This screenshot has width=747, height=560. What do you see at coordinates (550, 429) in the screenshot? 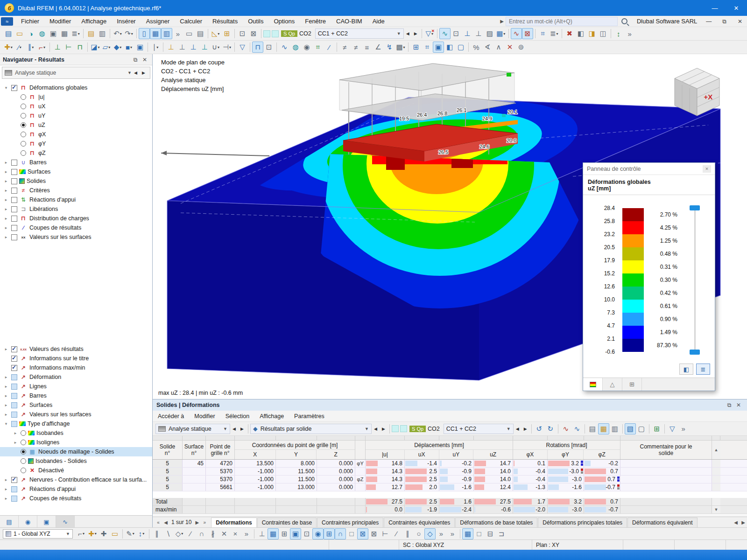
I see `redo-table-icon: ↻` at bounding box center [550, 429].